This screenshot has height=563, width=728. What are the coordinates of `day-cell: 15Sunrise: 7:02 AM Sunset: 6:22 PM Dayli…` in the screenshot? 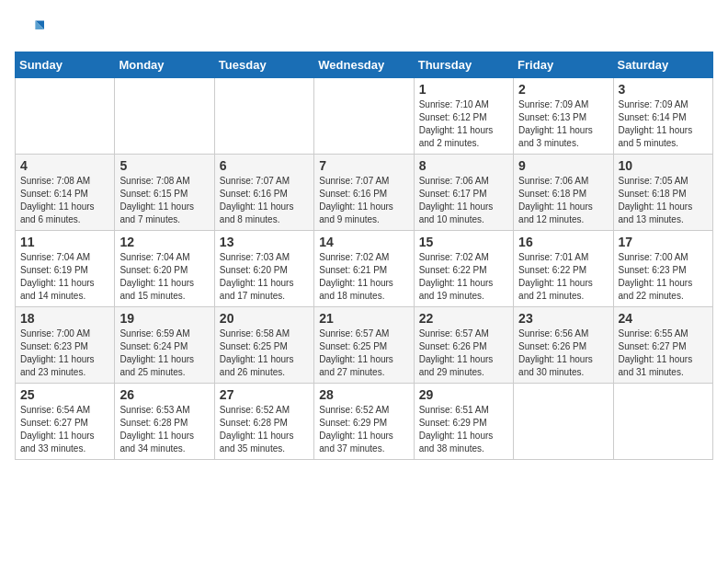 It's located at (463, 269).